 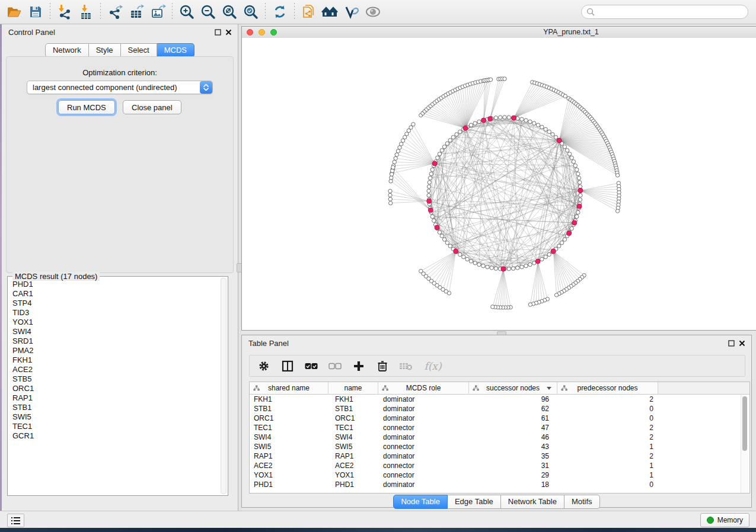 What do you see at coordinates (208, 12) in the screenshot?
I see `zoom-out-icon` at bounding box center [208, 12].